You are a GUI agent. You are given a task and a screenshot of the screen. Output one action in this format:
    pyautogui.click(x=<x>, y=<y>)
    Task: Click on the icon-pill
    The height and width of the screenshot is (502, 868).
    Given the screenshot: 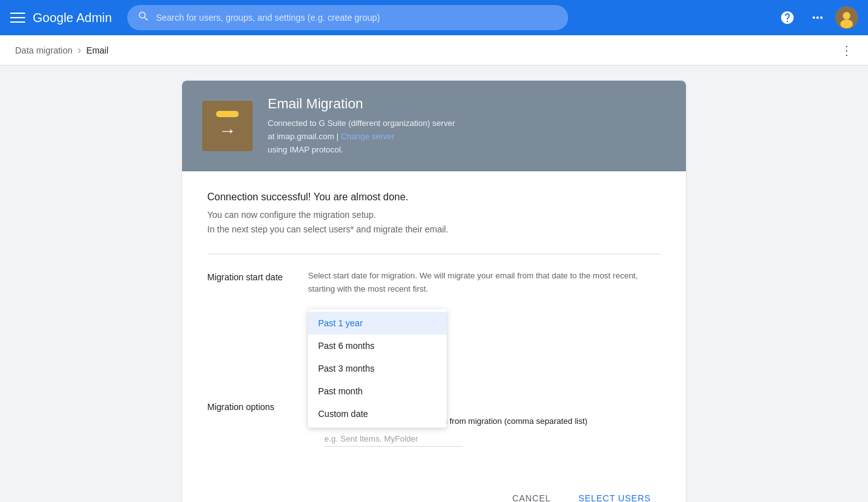 What is the action you would take?
    pyautogui.click(x=227, y=114)
    